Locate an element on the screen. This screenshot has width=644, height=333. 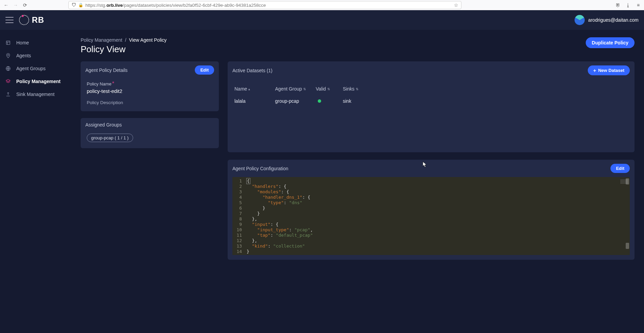
breadcrumb-current: View Agent Policy is located at coordinates (148, 40).